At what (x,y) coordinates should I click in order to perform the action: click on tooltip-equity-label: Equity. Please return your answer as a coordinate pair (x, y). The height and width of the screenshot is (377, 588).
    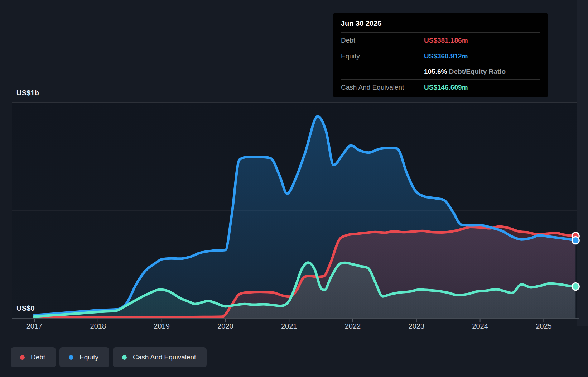
    Looking at the image, I should click on (382, 56).